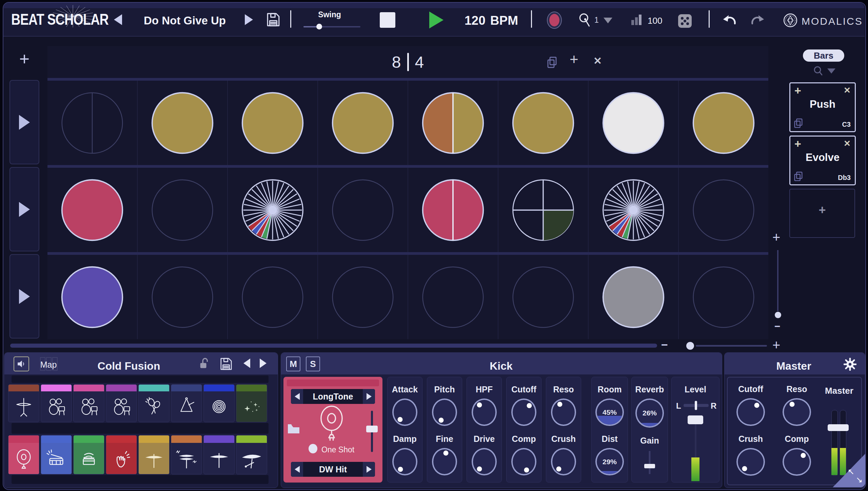  Describe the element at coordinates (797, 412) in the screenshot. I see `reso-knob` at that location.